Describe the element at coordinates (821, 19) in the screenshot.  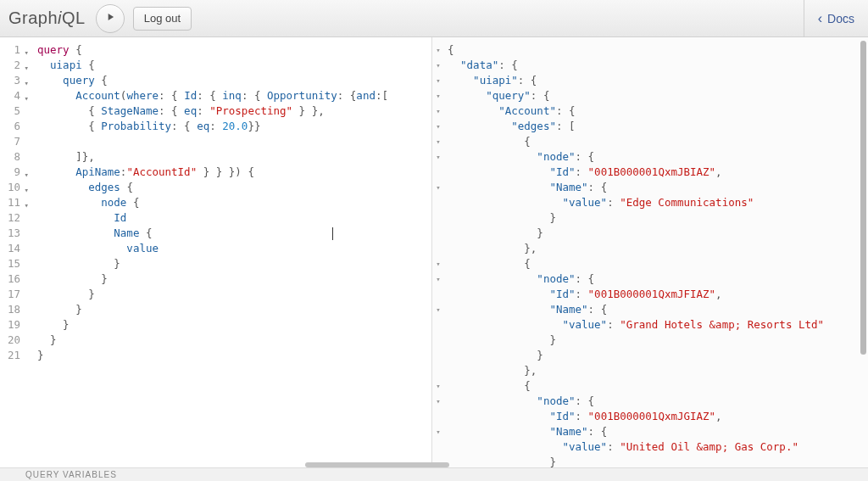
I see `chevron-left-icon: ‹` at that location.